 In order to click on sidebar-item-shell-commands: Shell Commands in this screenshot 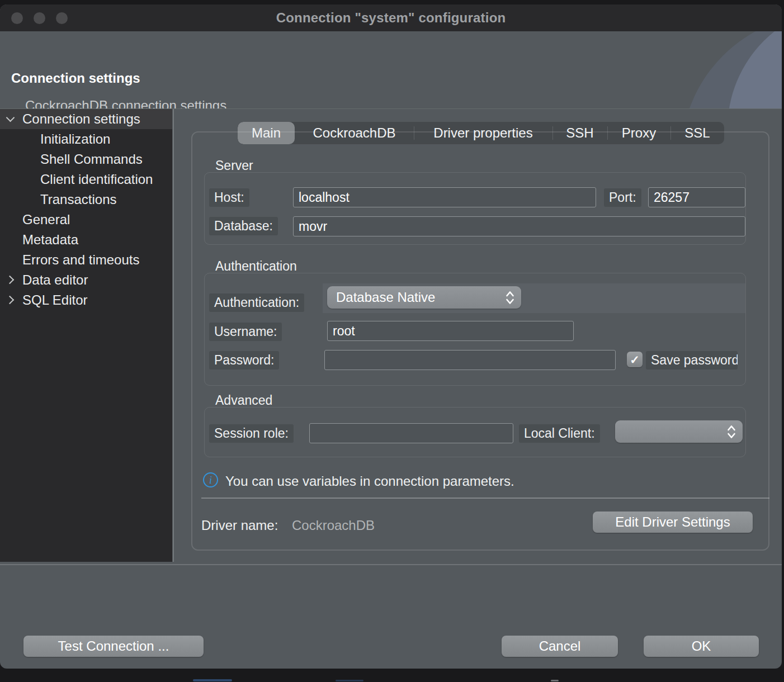, I will do `click(86, 159)`.